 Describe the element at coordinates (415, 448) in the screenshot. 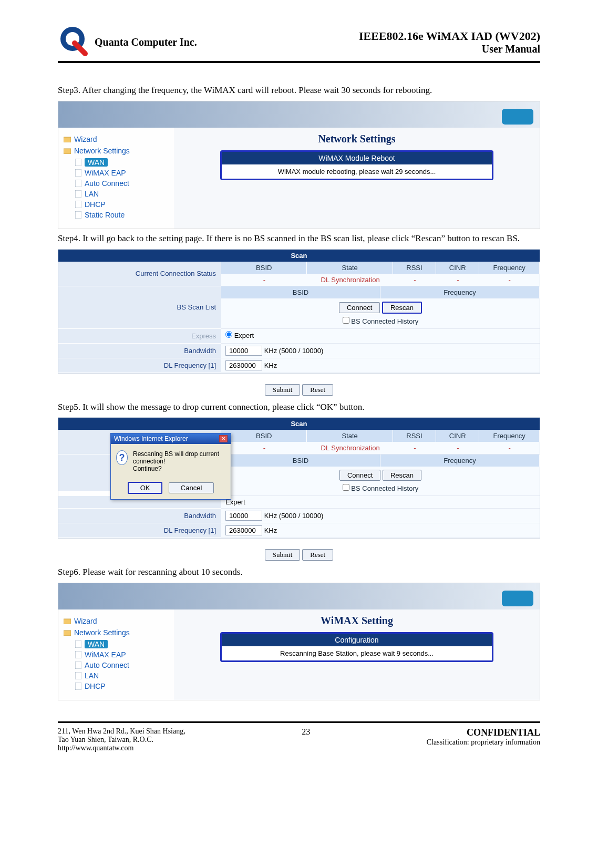

I see `cell-rssi-2: -` at that location.